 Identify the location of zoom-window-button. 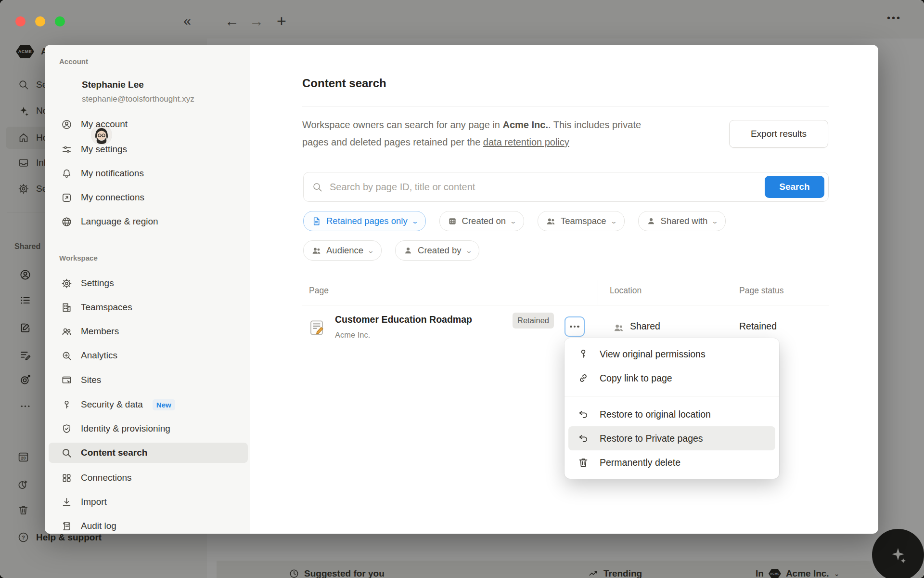
(60, 21).